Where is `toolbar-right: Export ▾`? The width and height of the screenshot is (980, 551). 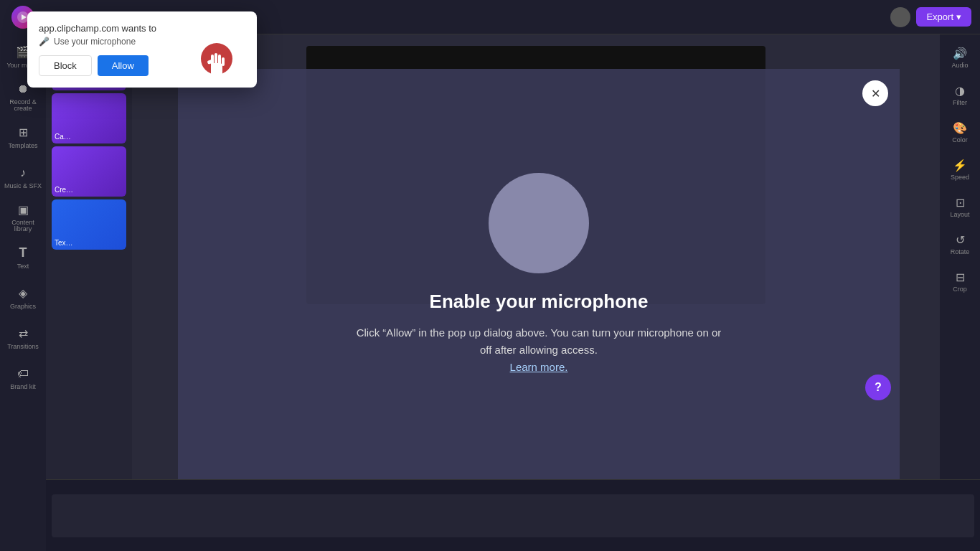
toolbar-right: Export ▾ is located at coordinates (931, 17).